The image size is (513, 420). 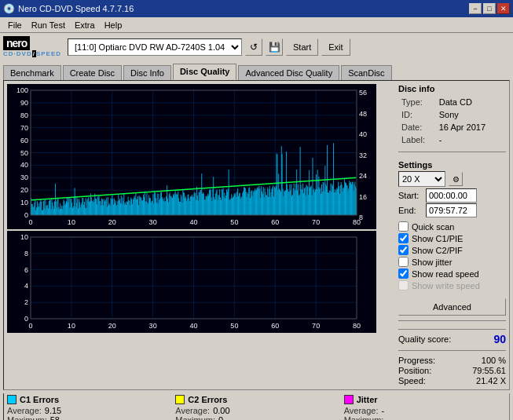 I want to click on c1-max-label: Maximum:, so click(x=27, y=418).